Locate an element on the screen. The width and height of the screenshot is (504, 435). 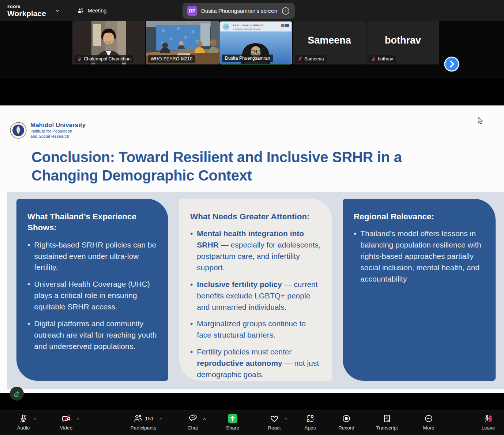
participant-name: Chalermpol Chamchan is located at coordinates (107, 59).